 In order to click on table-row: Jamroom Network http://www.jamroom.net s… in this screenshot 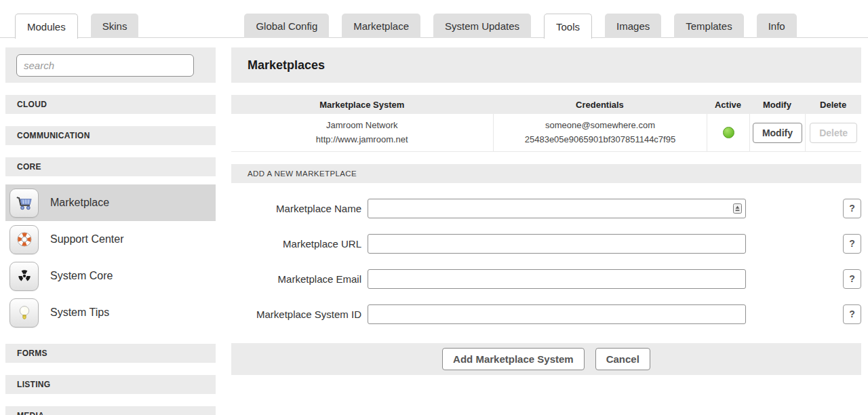, I will do `click(547, 133)`.